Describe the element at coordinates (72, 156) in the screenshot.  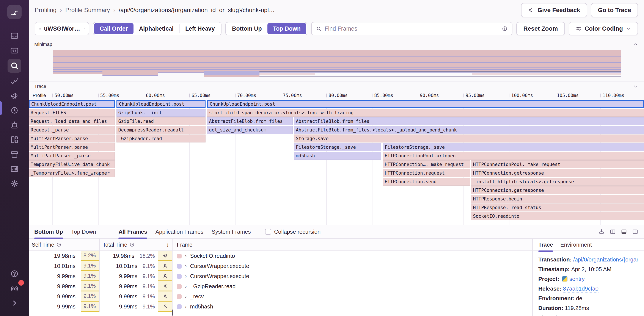
I see `flame-frame: MultiPartParser._parse` at that location.